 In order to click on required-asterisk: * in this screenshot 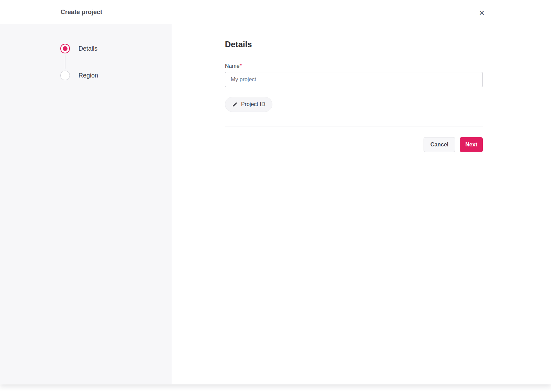, I will do `click(241, 66)`.